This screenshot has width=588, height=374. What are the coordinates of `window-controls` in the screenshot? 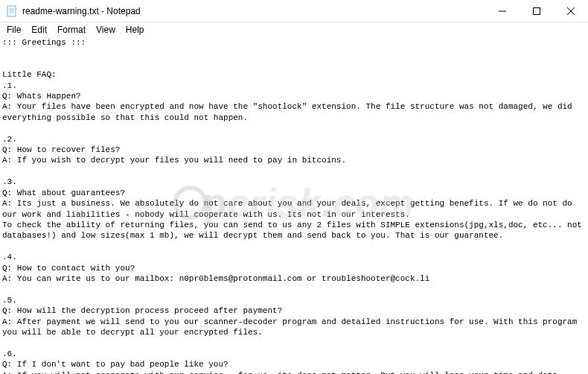 It's located at (537, 10).